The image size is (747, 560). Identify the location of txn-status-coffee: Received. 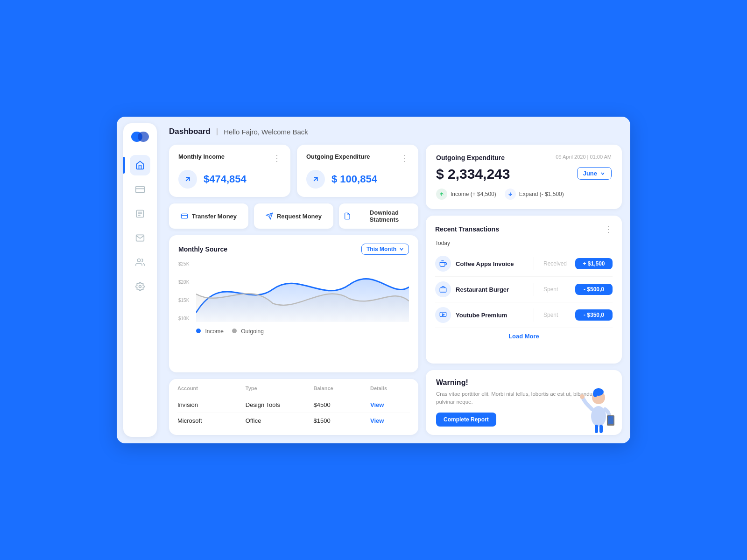
(557, 264).